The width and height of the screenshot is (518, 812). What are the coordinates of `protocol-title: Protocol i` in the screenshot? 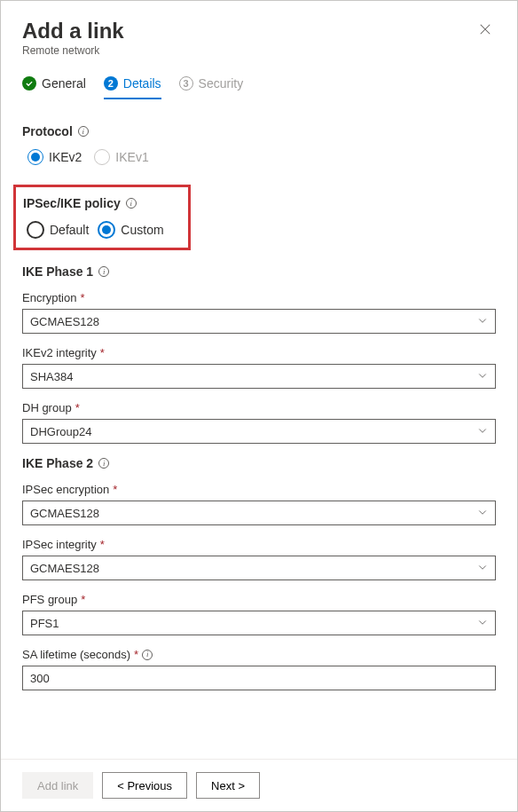 It's located at (259, 131).